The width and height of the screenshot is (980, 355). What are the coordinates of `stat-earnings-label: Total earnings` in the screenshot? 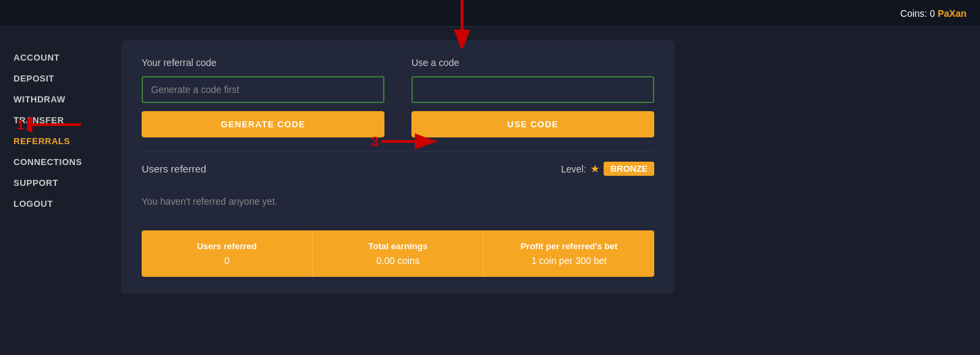 It's located at (398, 247).